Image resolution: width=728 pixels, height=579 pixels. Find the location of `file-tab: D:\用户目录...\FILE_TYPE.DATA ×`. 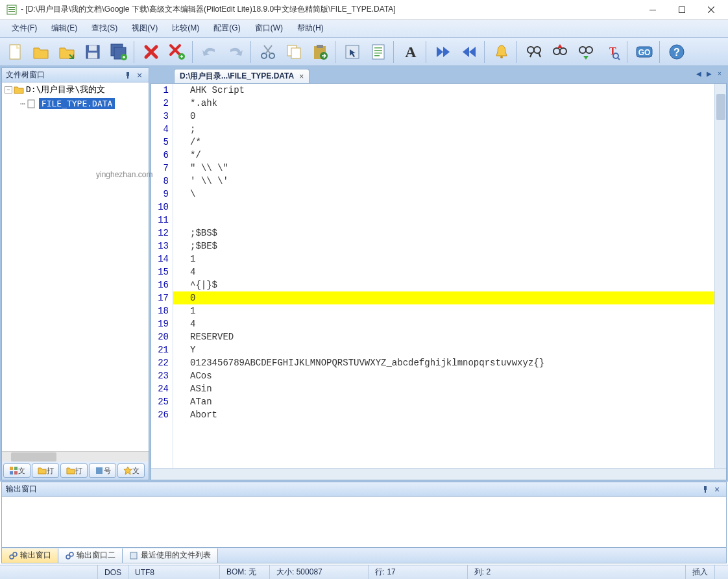

file-tab: D:\用户目录...\FILE_TYPE.DATA × is located at coordinates (241, 76).